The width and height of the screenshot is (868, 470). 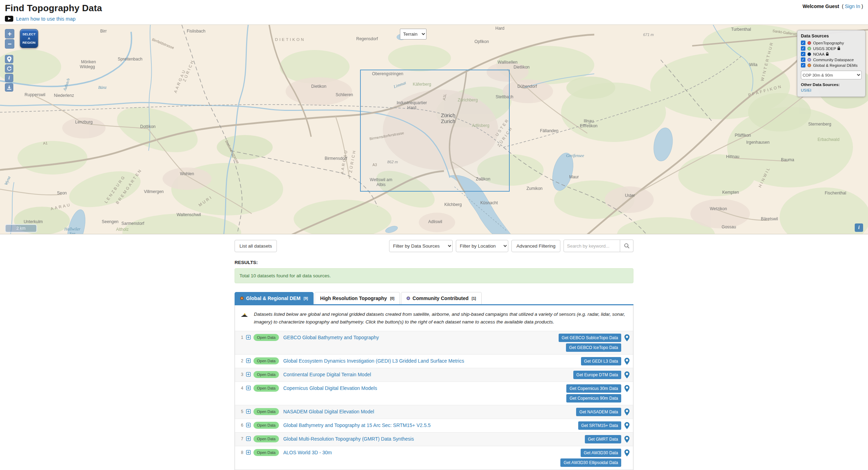 I want to click on results-tabs: Global & Regional DEM[9]High Resolution …, so click(x=434, y=299).